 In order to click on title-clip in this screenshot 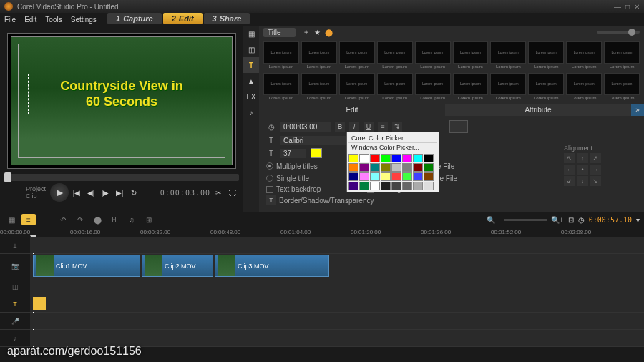, I will do `click(39, 303)`.